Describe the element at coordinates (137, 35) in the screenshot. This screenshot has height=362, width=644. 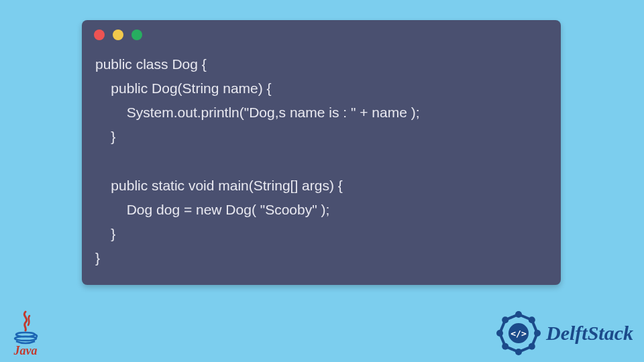
I see `maximize-icon` at that location.